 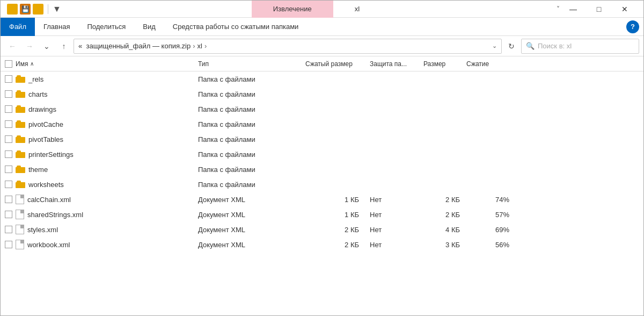 What do you see at coordinates (397, 64) in the screenshot?
I see `header-protect: Защита па...` at bounding box center [397, 64].